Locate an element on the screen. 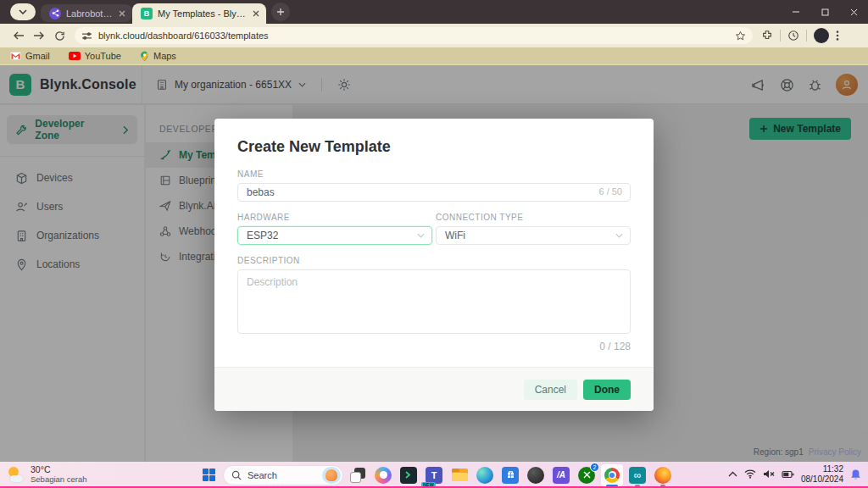  dark-app-button is located at coordinates (536, 475).